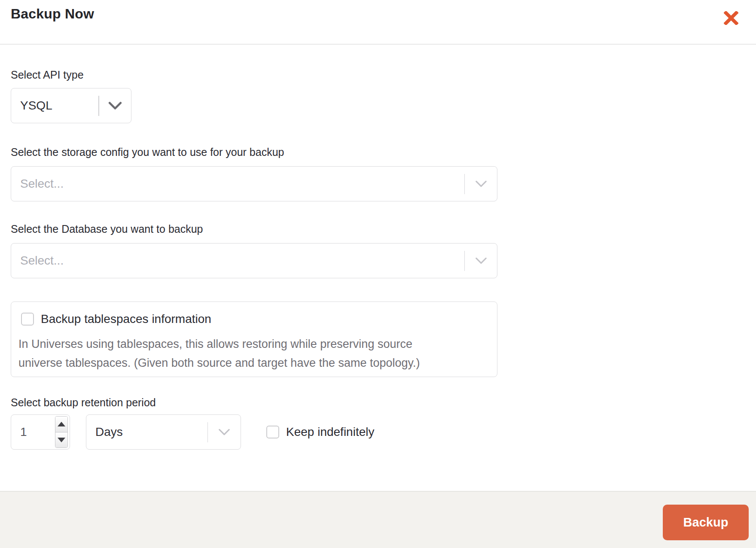 The height and width of the screenshot is (548, 756). I want to click on storage-config-label: Select the storage config you want to us…, so click(383, 152).